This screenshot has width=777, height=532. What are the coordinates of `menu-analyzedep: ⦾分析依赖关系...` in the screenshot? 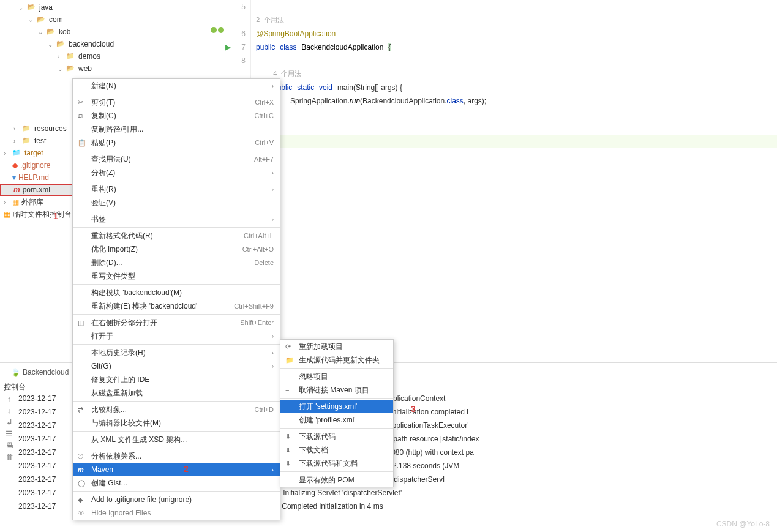 It's located at (176, 456).